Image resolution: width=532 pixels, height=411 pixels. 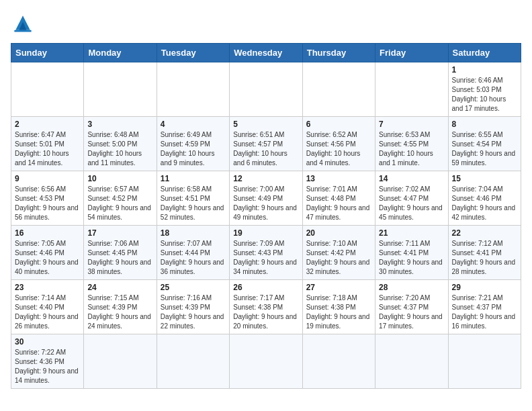 I want to click on logo, so click(x=25, y=23).